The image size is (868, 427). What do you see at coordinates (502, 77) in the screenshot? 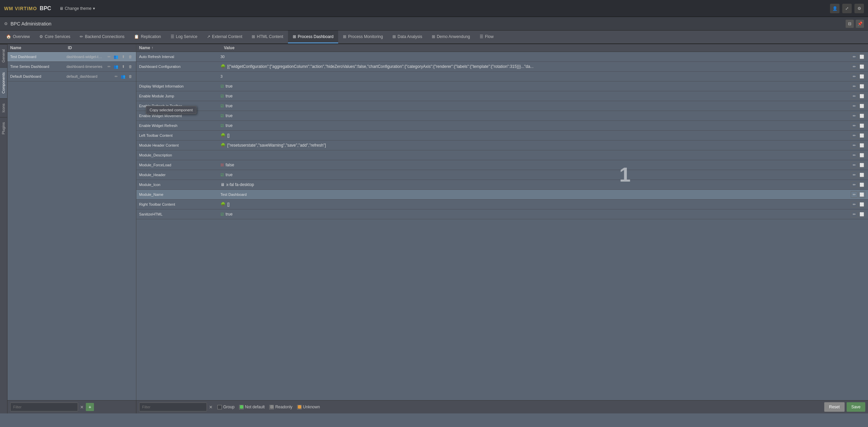
I see `config-row: 3 ✏ ⬜` at bounding box center [502, 77].